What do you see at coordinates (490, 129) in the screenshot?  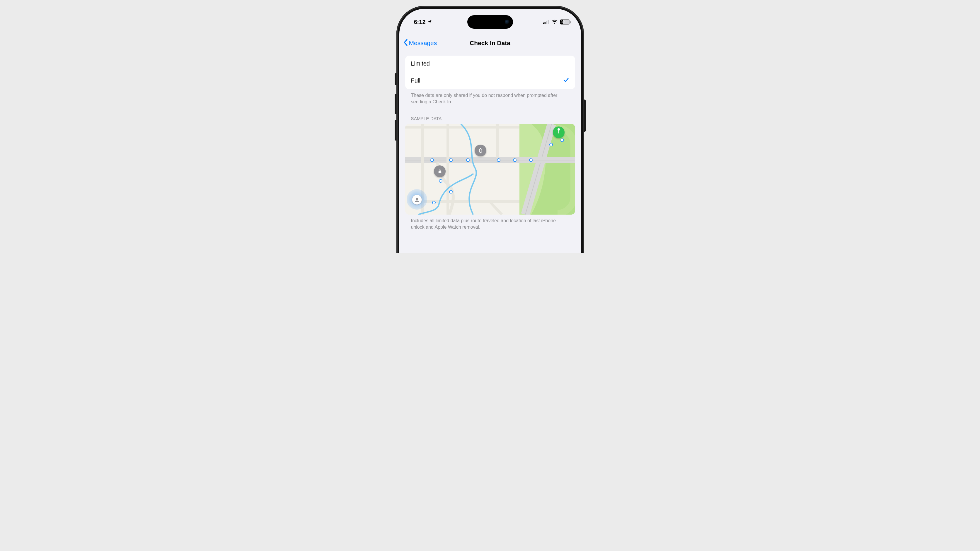 I see `phone-frame: 6:12` at bounding box center [490, 129].